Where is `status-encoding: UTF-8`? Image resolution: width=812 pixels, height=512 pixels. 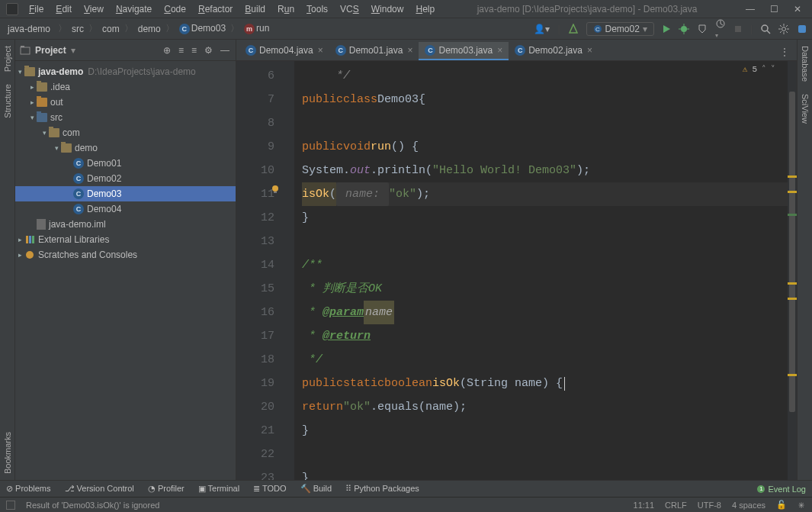
status-encoding: UTF-8 is located at coordinates (709, 505).